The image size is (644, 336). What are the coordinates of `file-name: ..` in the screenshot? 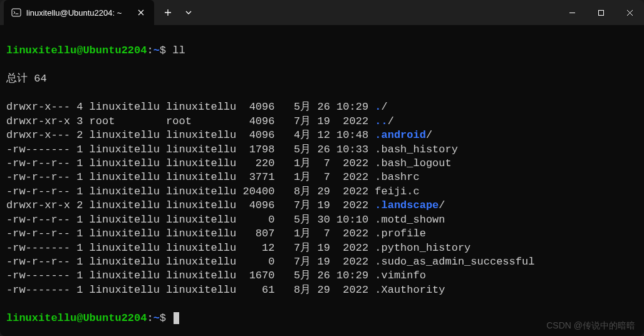 It's located at (381, 122).